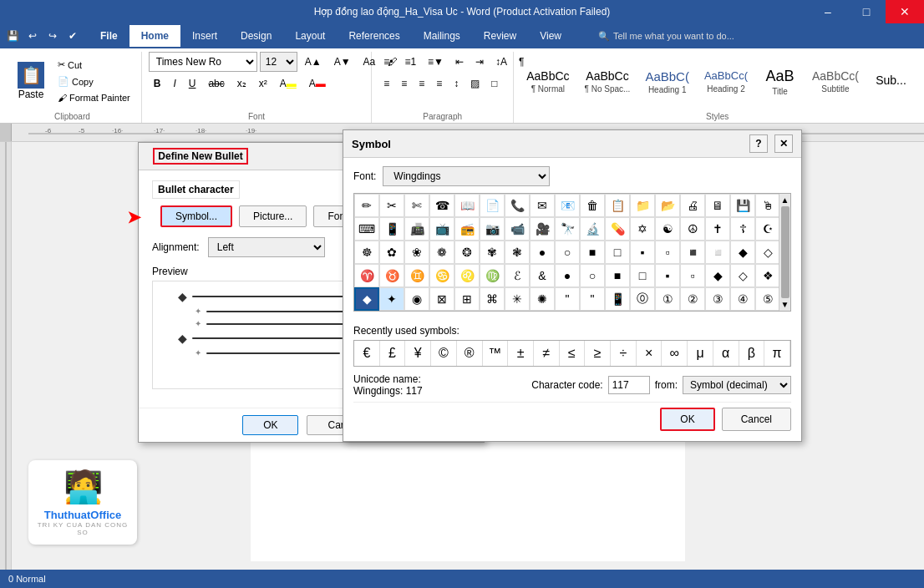 Image resolution: width=924 pixels, height=588 pixels. What do you see at coordinates (608, 82) in the screenshot?
I see `style-no-spacing: AaBbCc ¶ No Spac...` at bounding box center [608, 82].